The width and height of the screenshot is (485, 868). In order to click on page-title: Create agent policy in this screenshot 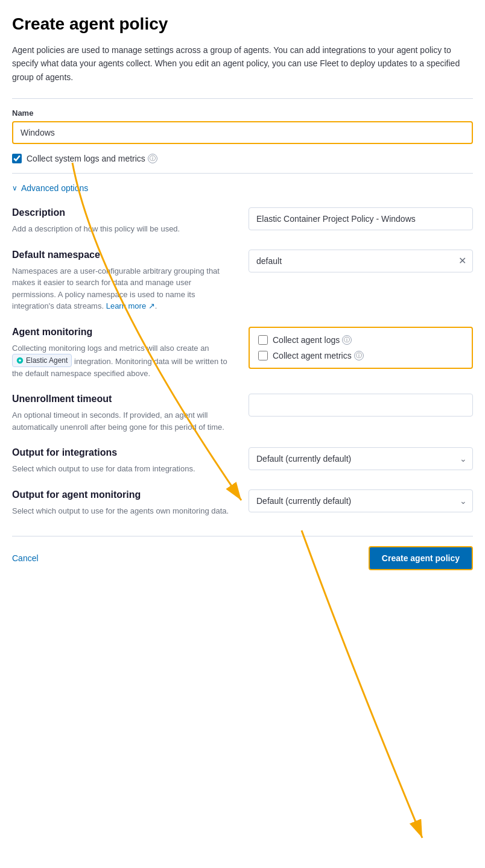, I will do `click(242, 24)`.